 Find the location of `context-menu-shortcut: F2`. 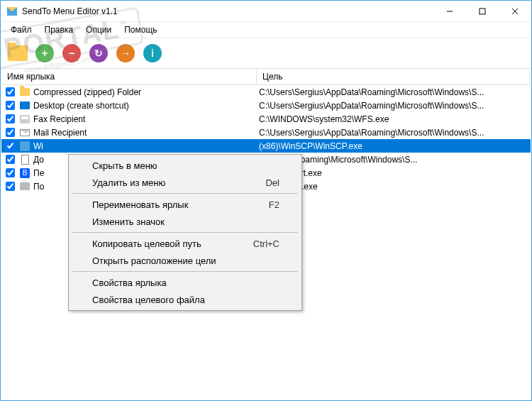

context-menu-shortcut: F2 is located at coordinates (274, 204).